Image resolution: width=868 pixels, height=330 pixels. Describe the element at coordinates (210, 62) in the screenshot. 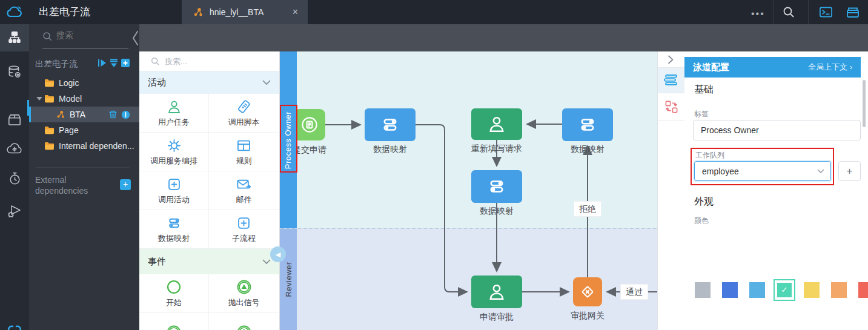

I see `palette-search-input` at that location.